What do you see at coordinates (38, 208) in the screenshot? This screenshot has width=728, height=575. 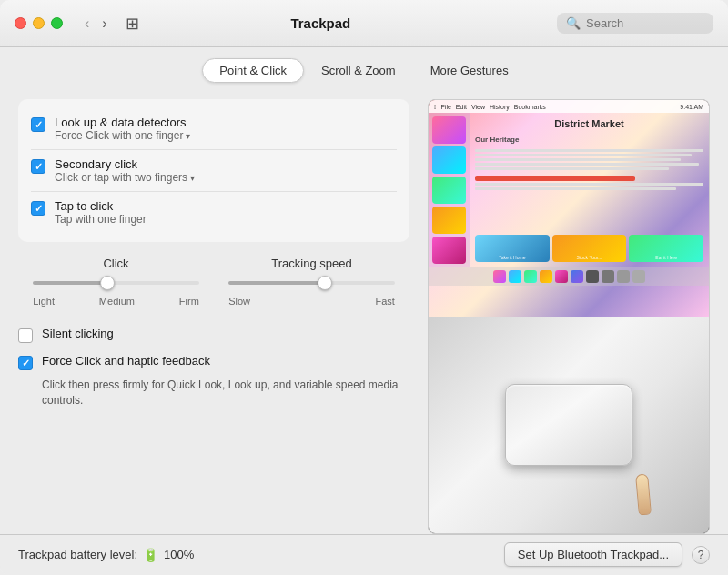 I see `checkbox-tap-click` at bounding box center [38, 208].